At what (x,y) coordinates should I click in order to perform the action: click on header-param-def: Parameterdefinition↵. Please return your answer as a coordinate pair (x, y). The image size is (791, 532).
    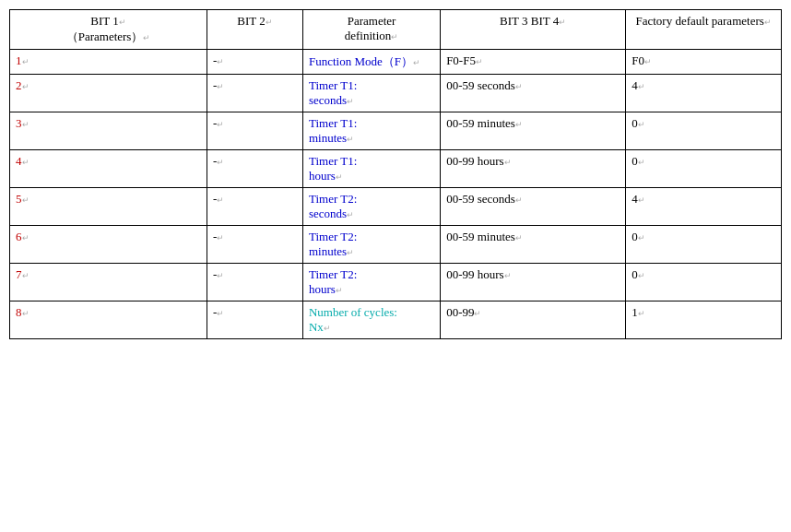
    Looking at the image, I should click on (371, 30).